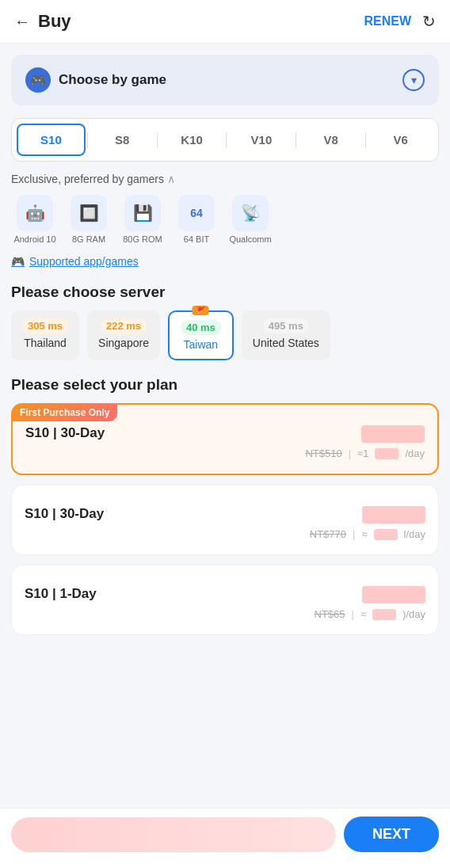 The width and height of the screenshot is (450, 868). I want to click on plan-1-per-day-text: /day, so click(415, 453).